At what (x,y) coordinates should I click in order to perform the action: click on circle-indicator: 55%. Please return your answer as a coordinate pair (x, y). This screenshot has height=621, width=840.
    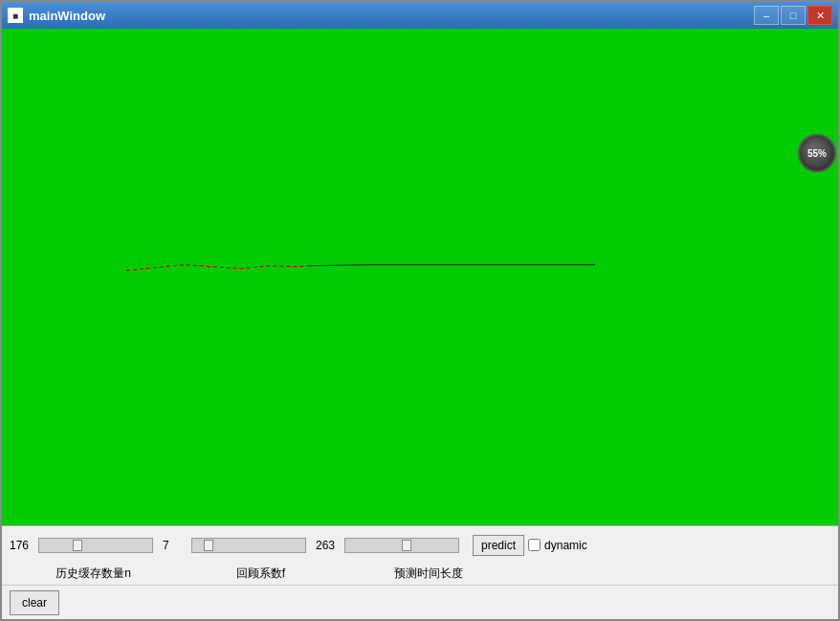
    Looking at the image, I should click on (817, 153).